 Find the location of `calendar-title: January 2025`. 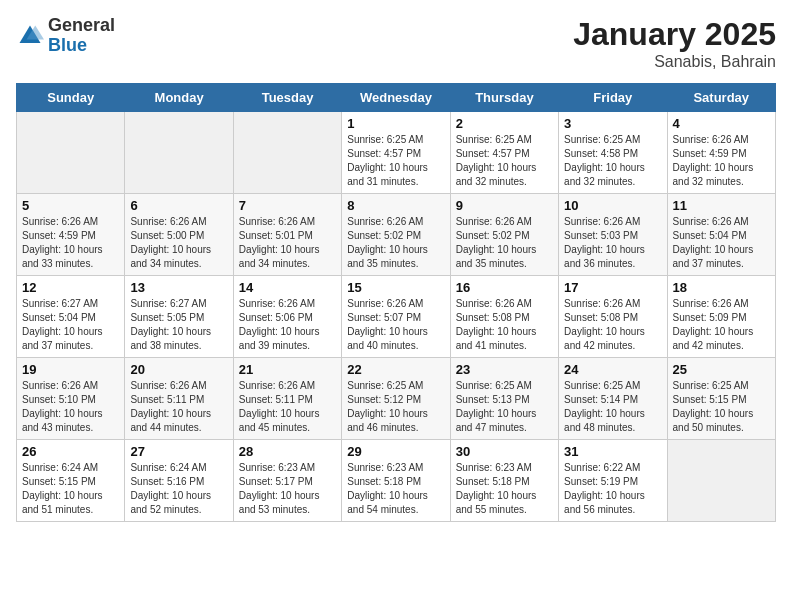

calendar-title: January 2025 is located at coordinates (674, 34).